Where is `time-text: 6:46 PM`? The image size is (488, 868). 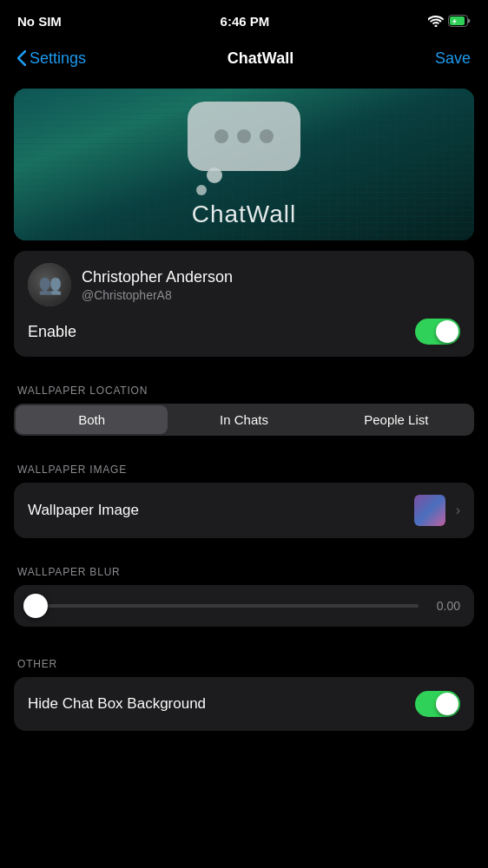 time-text: 6:46 PM is located at coordinates (245, 21).